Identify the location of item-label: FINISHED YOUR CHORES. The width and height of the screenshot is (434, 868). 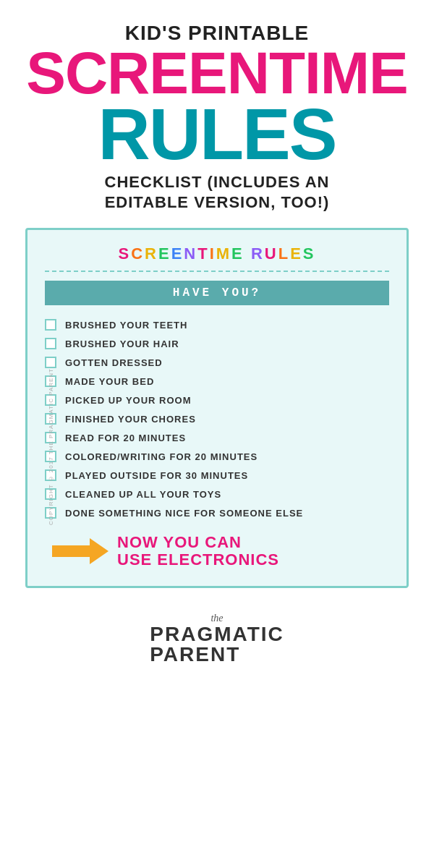
(130, 420).